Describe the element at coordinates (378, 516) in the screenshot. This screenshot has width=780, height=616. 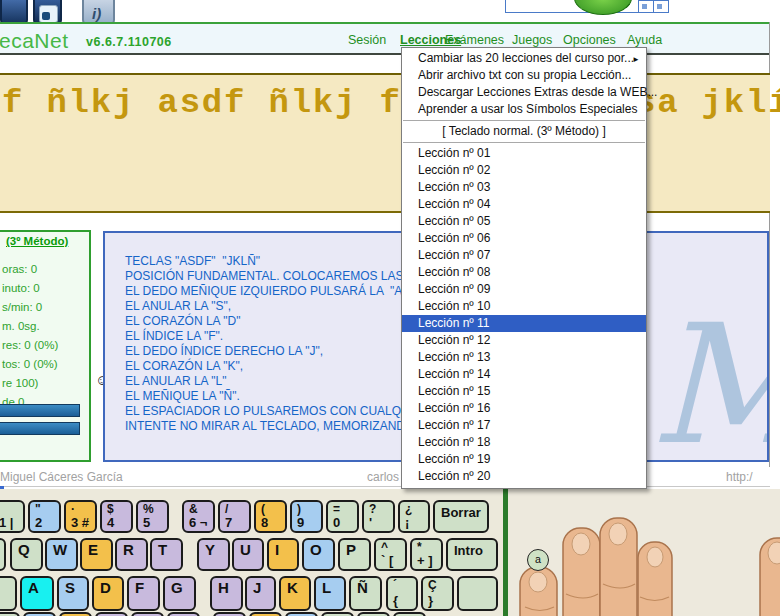
I see `key-': ?'` at that location.